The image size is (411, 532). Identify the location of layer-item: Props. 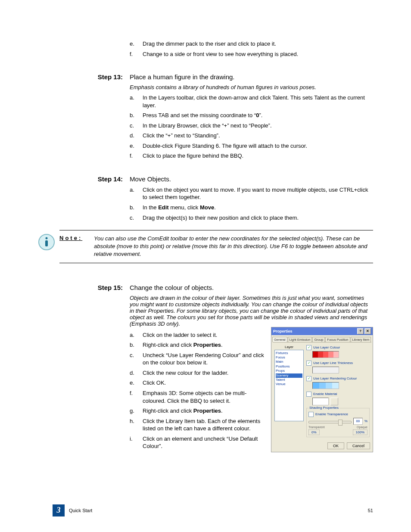
(289, 371).